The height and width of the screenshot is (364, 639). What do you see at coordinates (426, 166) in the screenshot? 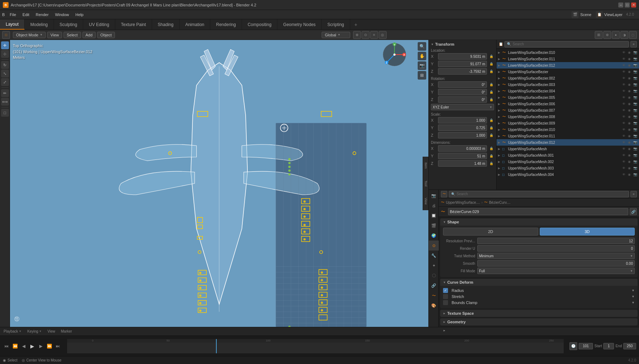
I see `vp-tab-item: Item` at bounding box center [426, 166].